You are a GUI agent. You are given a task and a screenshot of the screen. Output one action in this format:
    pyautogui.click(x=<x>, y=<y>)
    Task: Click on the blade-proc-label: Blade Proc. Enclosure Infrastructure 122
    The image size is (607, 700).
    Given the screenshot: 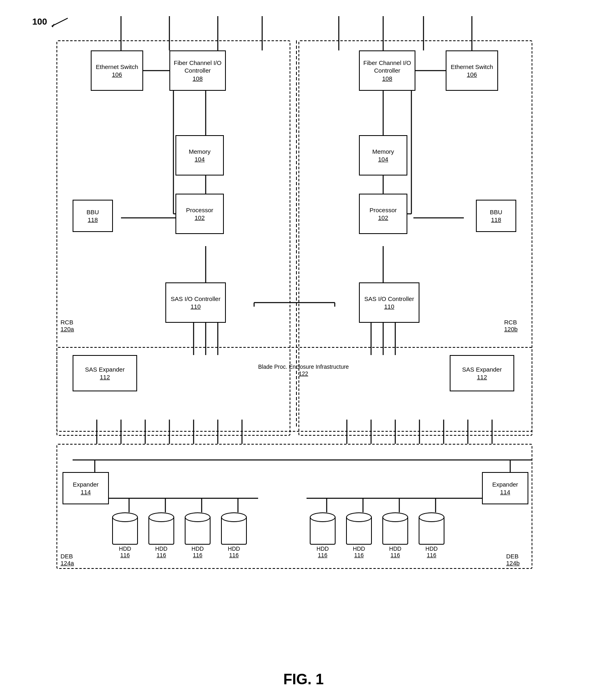 What is the action you would take?
    pyautogui.click(x=303, y=370)
    